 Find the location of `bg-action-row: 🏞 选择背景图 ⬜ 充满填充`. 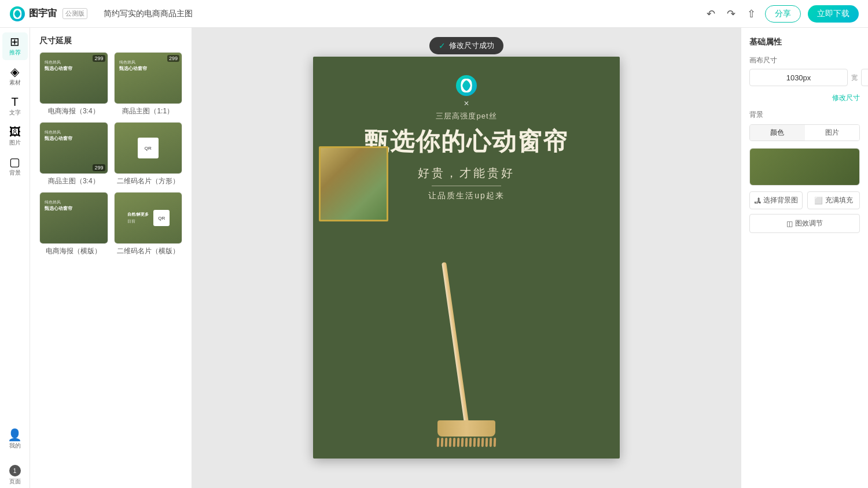

bg-action-row: 🏞 选择背景图 ⬜ 充满填充 is located at coordinates (804, 200).